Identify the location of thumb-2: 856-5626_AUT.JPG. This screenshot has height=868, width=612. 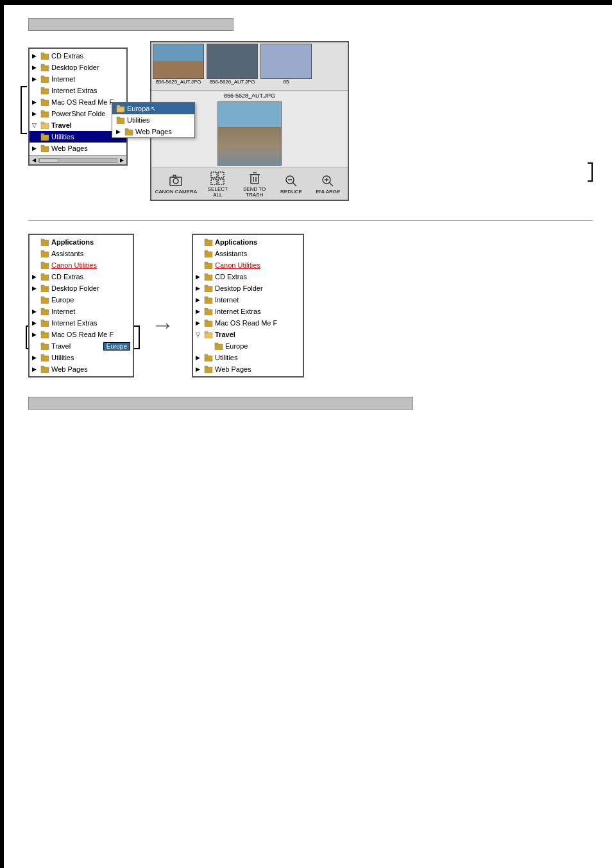
(232, 66).